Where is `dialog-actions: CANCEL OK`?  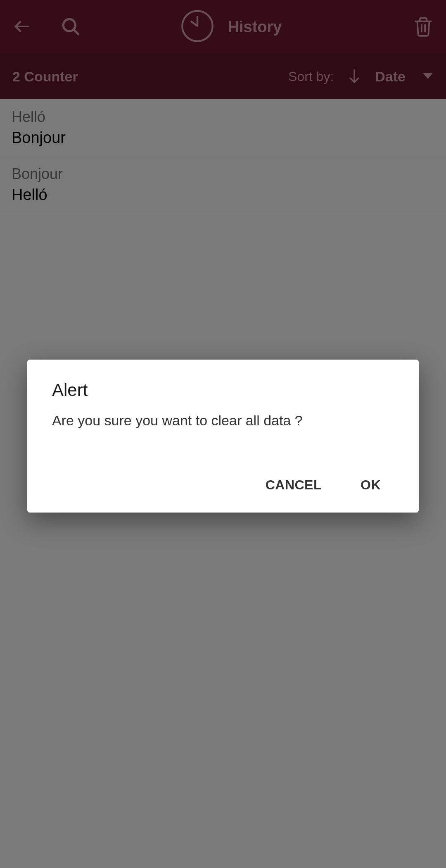 dialog-actions: CANCEL OK is located at coordinates (223, 485).